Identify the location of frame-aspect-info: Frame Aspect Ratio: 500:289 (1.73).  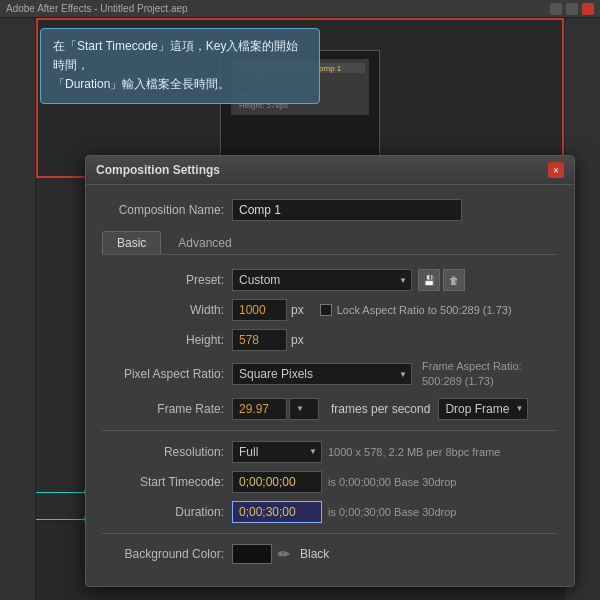
(472, 374).